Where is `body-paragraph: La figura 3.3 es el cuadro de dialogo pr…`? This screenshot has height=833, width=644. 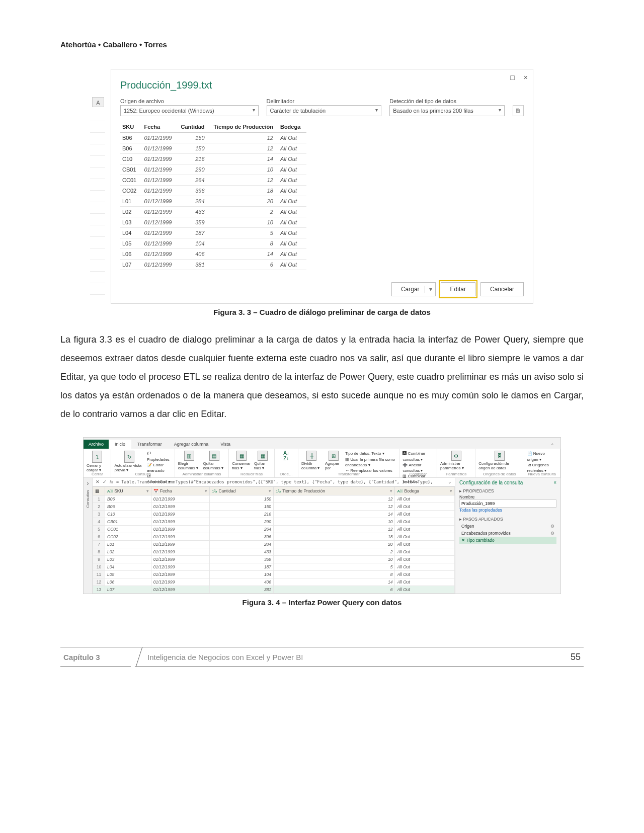
body-paragraph: La figura 3.3 es el cuadro de dialogo pr… is located at coordinates (322, 377).